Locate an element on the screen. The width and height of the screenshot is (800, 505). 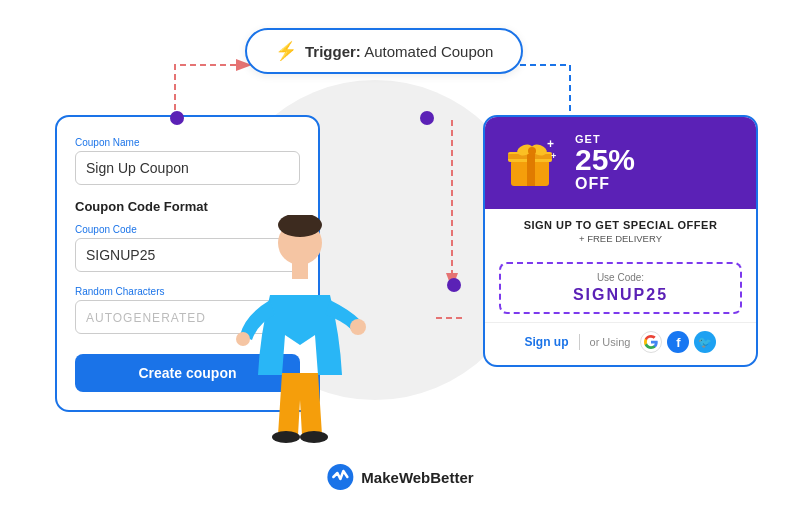
twitter-icon: 🐦 is located at coordinates (705, 342).